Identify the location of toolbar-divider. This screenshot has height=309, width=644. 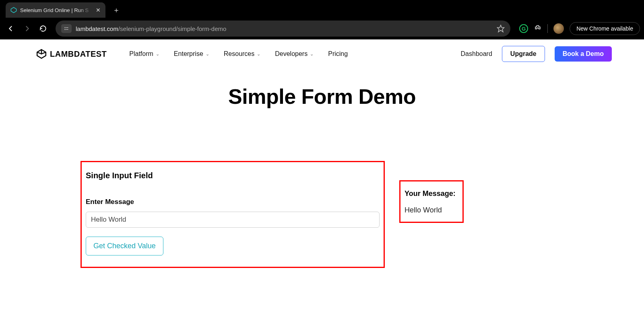
(547, 29).